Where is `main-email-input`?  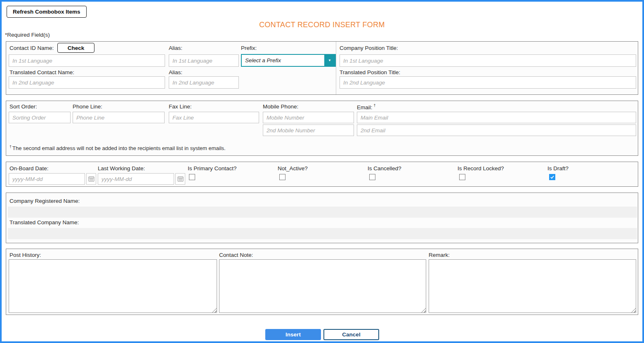
main-email-input is located at coordinates (497, 117).